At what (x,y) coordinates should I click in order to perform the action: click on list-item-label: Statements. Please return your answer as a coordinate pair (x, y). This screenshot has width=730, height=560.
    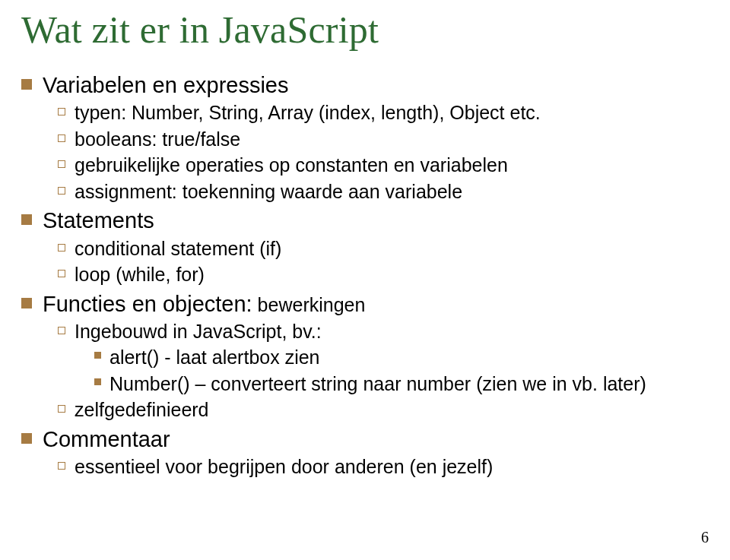
    Looking at the image, I should click on (99, 220).